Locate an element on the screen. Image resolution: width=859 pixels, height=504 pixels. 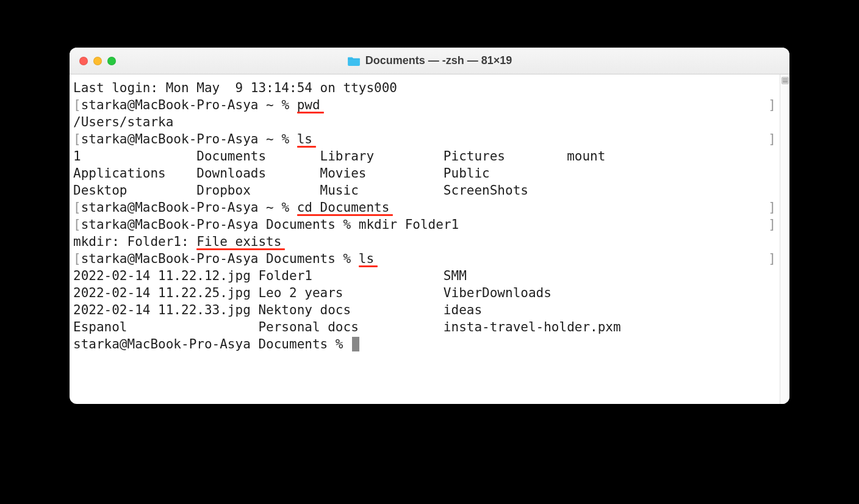
prompt-pwd-line: [starka@MacBook-Pro-Asya ~ % pwd] is located at coordinates (425, 105).